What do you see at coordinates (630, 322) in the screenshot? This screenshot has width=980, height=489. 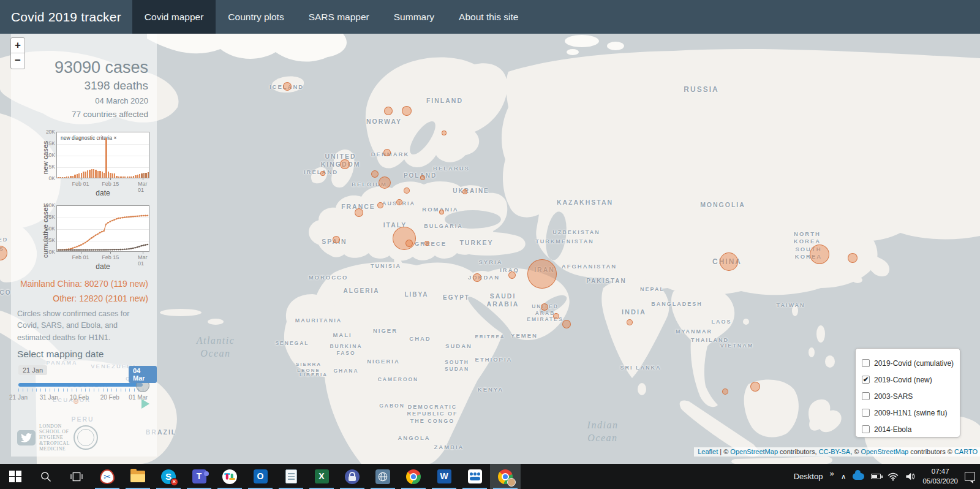 I see `case-circle-india` at bounding box center [630, 322].